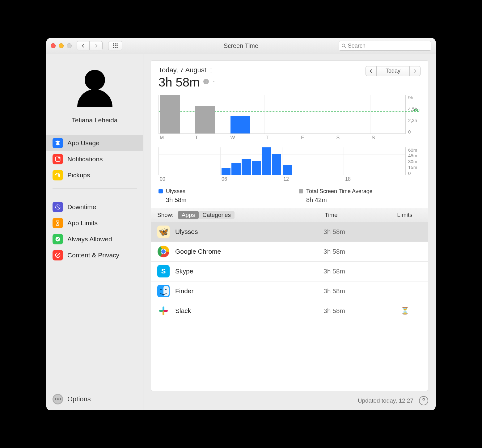  Describe the element at coordinates (344, 46) in the screenshot. I see `search-icon` at that location.